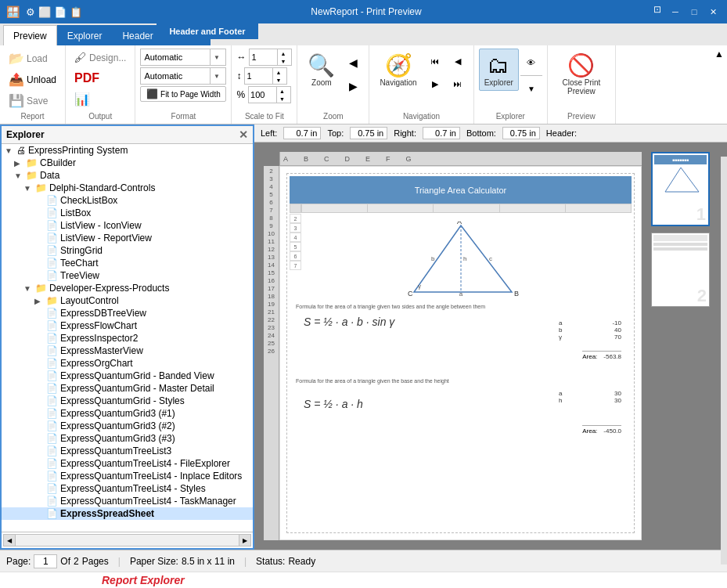 The height and width of the screenshot is (588, 727). What do you see at coordinates (531, 63) in the screenshot?
I see `explorer-extra-btn: 👁` at bounding box center [531, 63].